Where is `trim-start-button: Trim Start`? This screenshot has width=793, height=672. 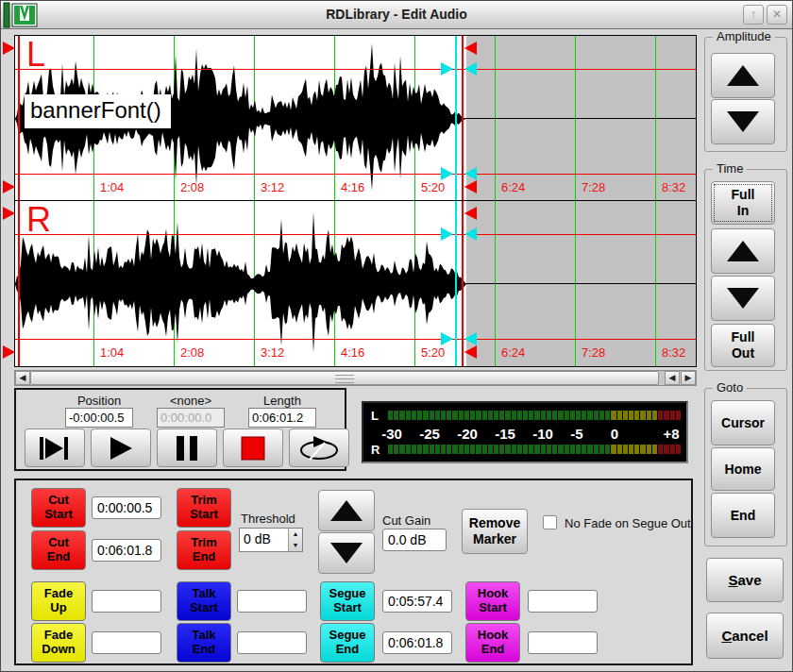
trim-start-button: Trim Start is located at coordinates (204, 508).